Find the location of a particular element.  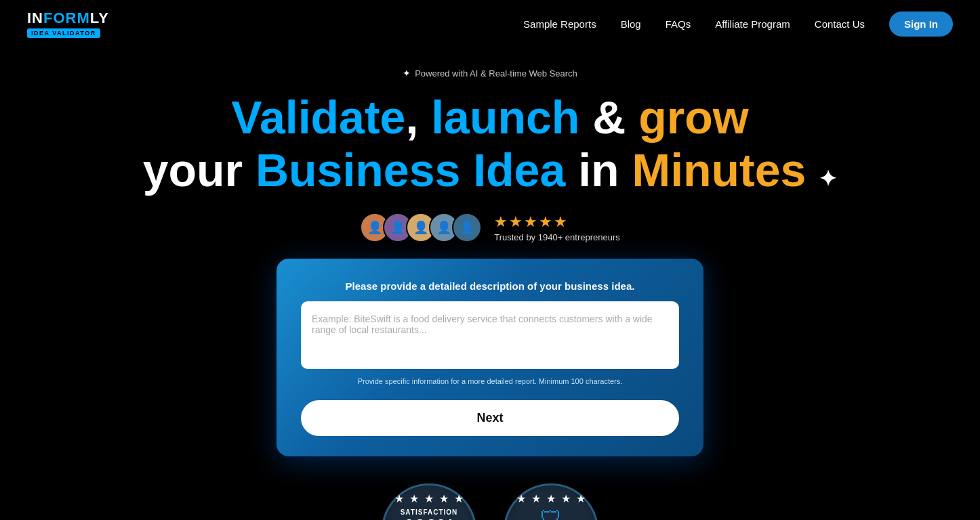

logo-badge: IDEA VALIDATOR is located at coordinates (64, 33).